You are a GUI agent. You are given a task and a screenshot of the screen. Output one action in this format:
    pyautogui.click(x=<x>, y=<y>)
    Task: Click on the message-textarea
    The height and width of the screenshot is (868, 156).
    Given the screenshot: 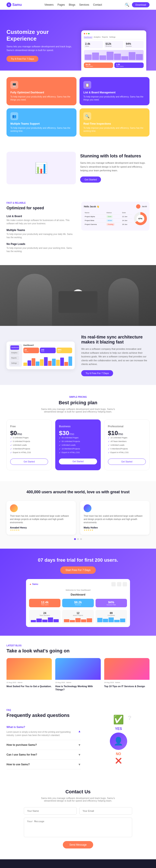 What is the action you would take?
    pyautogui.click(x=78, y=828)
    